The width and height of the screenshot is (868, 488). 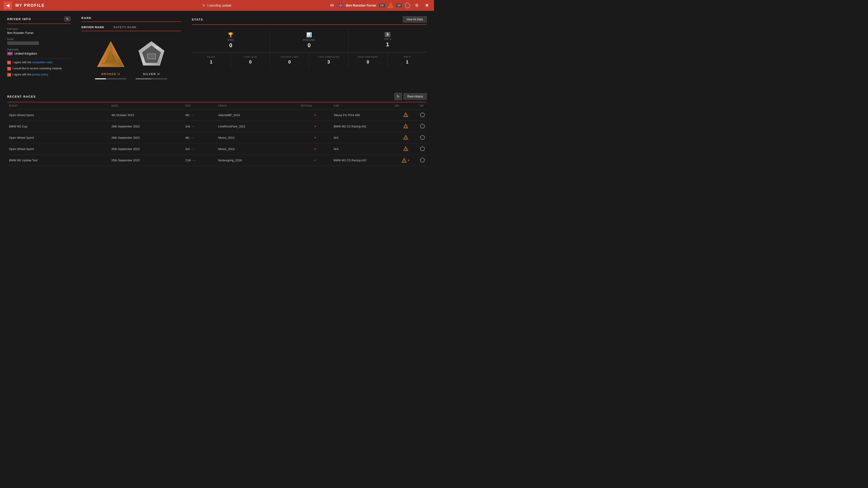 What do you see at coordinates (309, 21) in the screenshot?
I see `stats-header: STATS View All Stats` at bounding box center [309, 21].